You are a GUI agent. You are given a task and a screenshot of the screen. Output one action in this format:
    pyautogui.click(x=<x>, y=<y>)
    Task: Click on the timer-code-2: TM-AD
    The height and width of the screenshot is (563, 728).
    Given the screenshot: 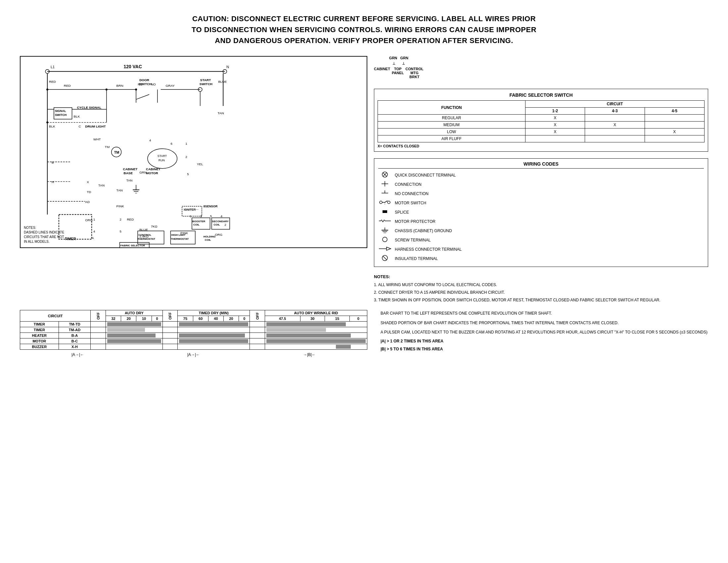 What is the action you would take?
    pyautogui.click(x=75, y=330)
    